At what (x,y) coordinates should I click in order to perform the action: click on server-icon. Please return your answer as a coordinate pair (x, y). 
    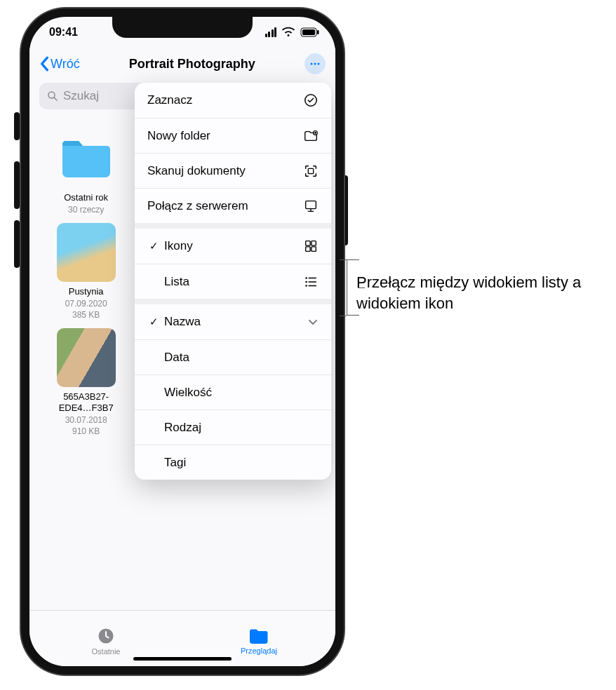
    Looking at the image, I should click on (311, 206).